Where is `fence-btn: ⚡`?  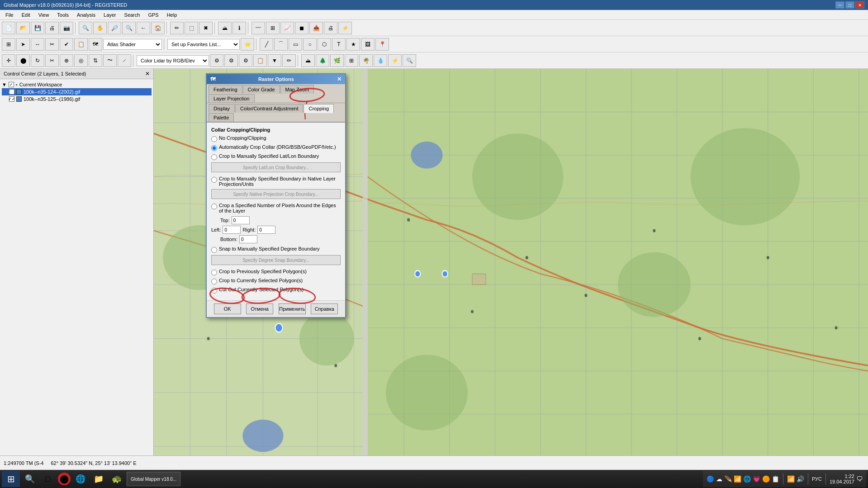 fence-btn: ⚡ is located at coordinates (395, 61).